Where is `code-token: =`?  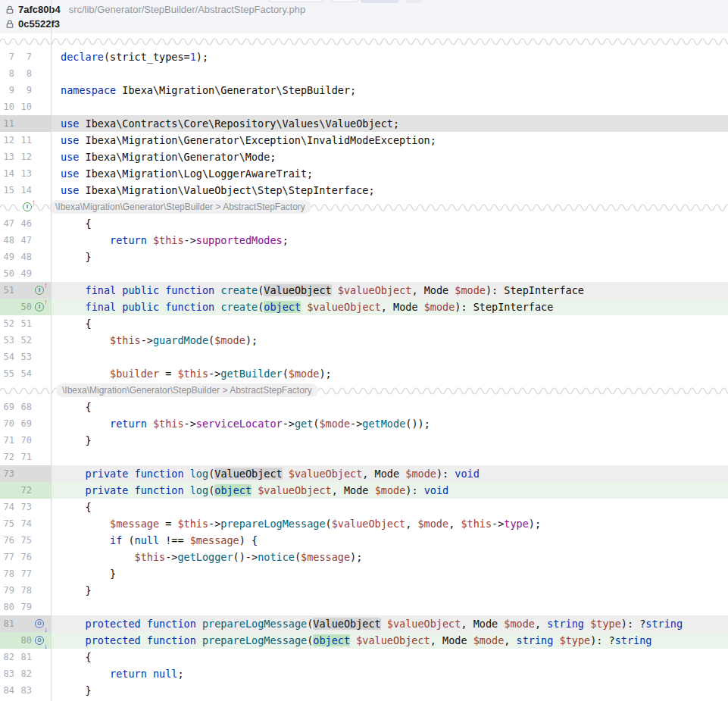
code-token: = is located at coordinates (168, 524).